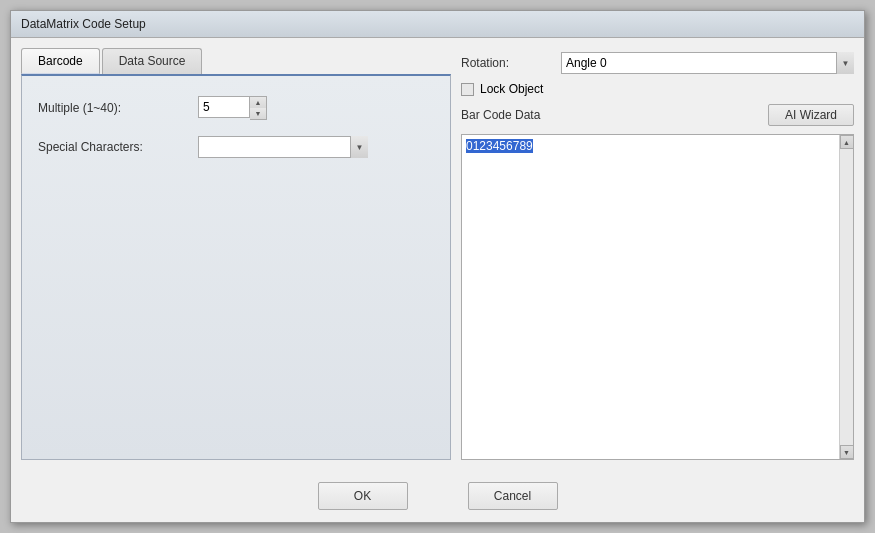 The width and height of the screenshot is (875, 533). I want to click on multiple-spinner: ▲ ▼, so click(232, 108).